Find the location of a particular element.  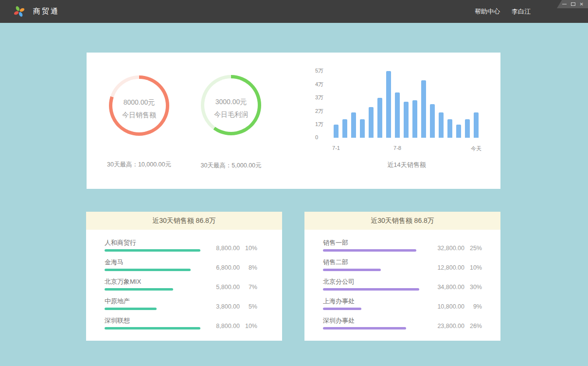

rank-row-values: 32,800.0025% is located at coordinates (453, 248).